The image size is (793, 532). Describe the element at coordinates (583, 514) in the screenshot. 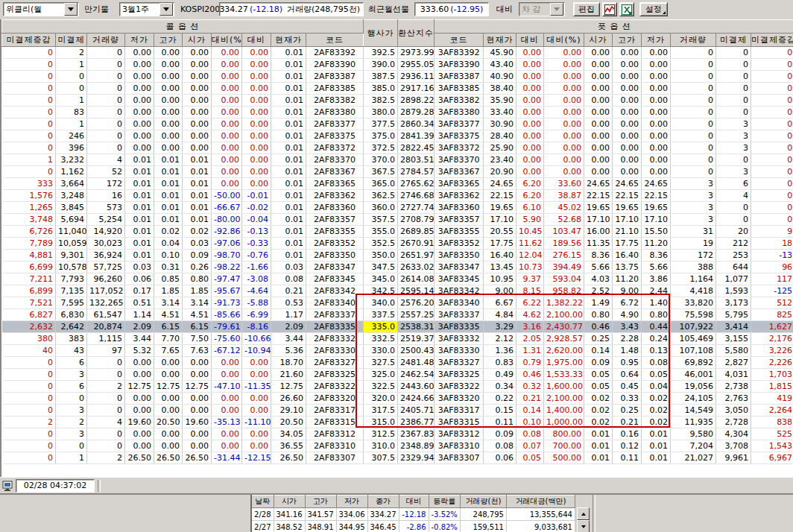

I see `scroll-up-button` at that location.